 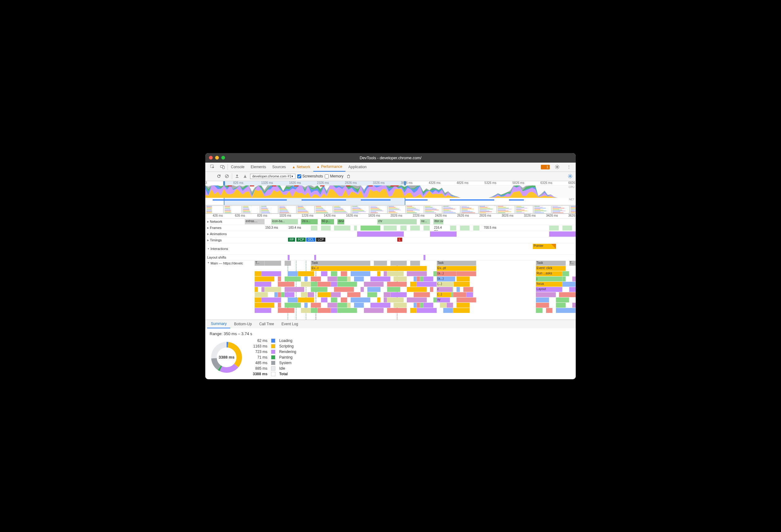 What do you see at coordinates (245, 176) in the screenshot?
I see `download-button` at bounding box center [245, 176].